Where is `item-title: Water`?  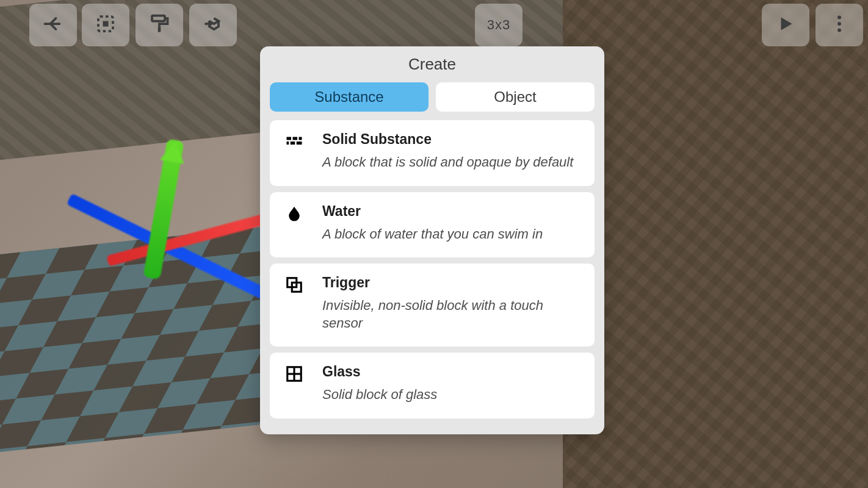 item-title: Water is located at coordinates (452, 211).